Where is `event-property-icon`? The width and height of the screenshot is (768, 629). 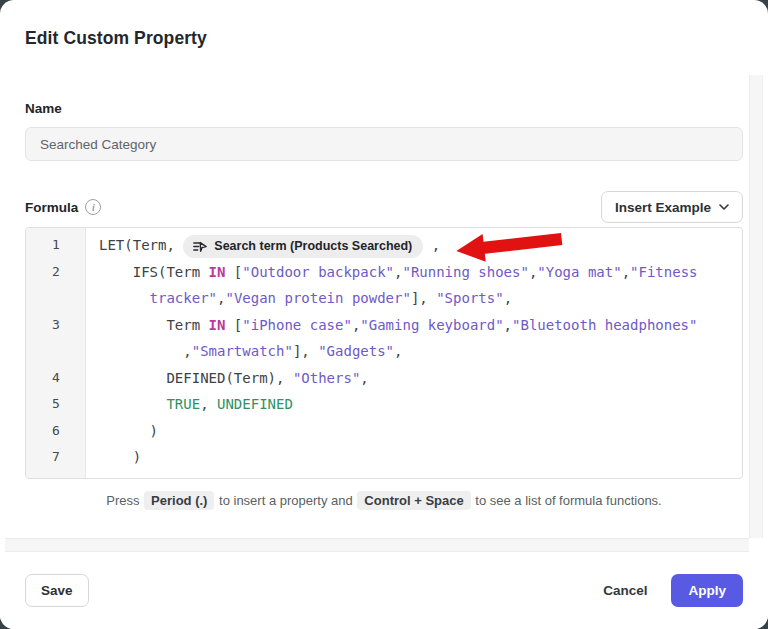
event-property-icon is located at coordinates (200, 246).